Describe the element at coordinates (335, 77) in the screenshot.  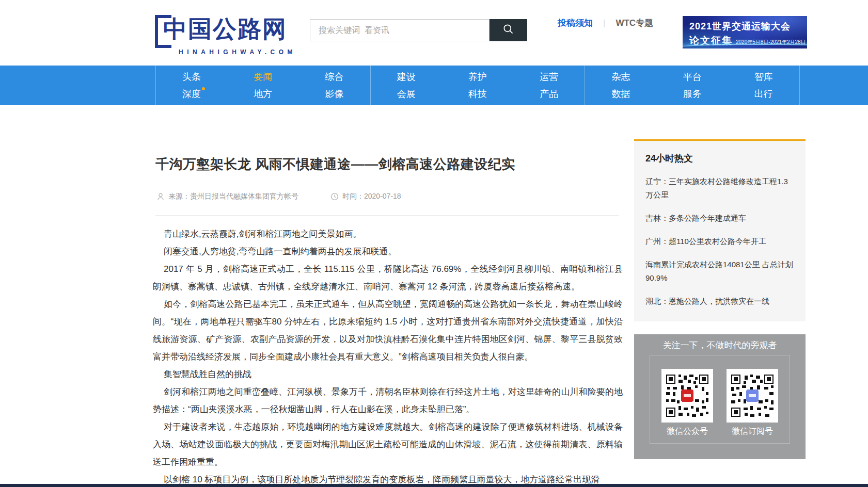
I see `nav-item-zonghe: 综合` at that location.